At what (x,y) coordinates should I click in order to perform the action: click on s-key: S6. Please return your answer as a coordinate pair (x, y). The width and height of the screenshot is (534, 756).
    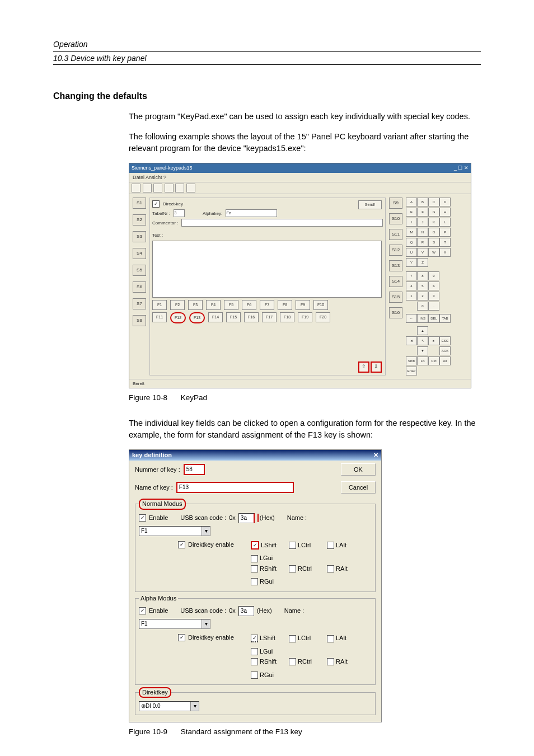
    Looking at the image, I should click on (139, 287).